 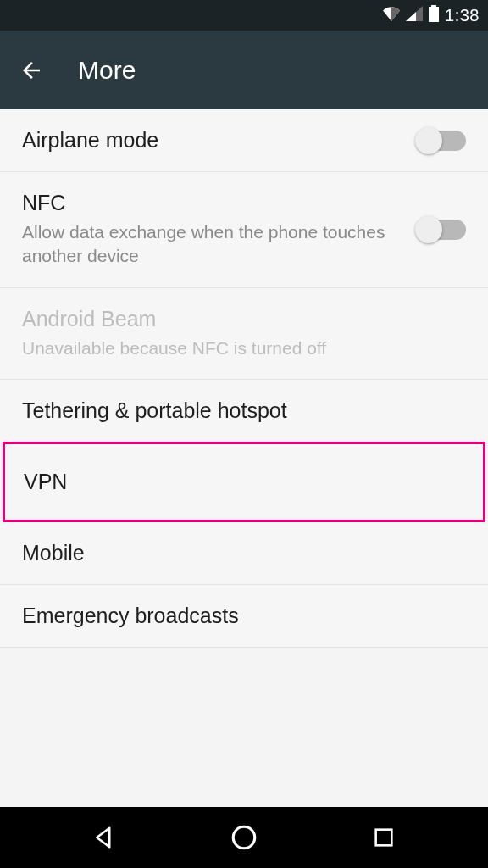 I want to click on item-title: Tethering & portable hotspot, so click(x=154, y=410).